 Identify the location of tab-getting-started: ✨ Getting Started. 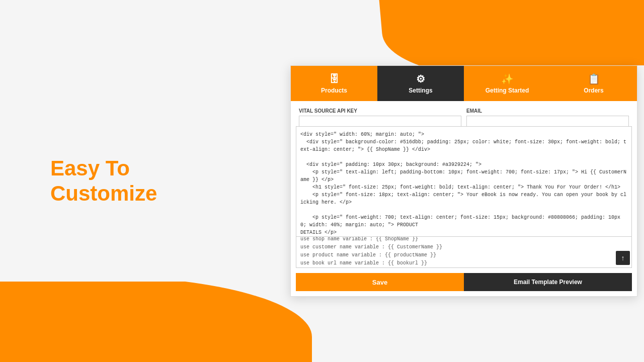
(507, 83).